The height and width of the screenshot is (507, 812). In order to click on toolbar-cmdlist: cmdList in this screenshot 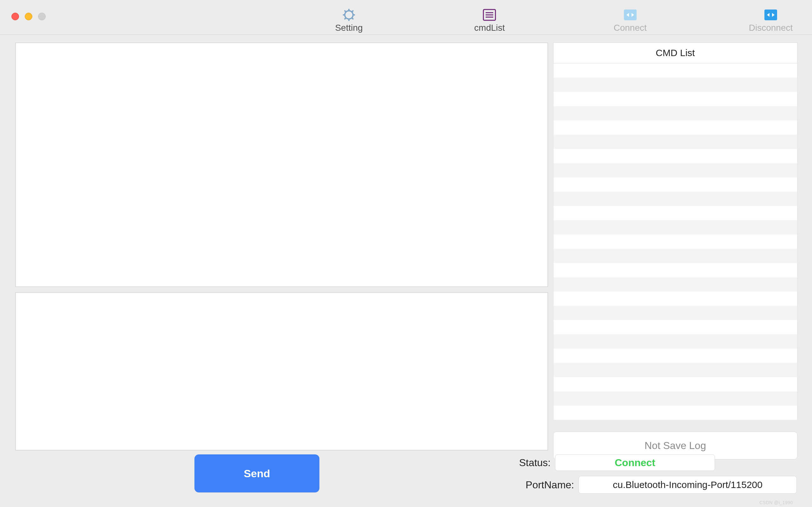, I will do `click(489, 21)`.